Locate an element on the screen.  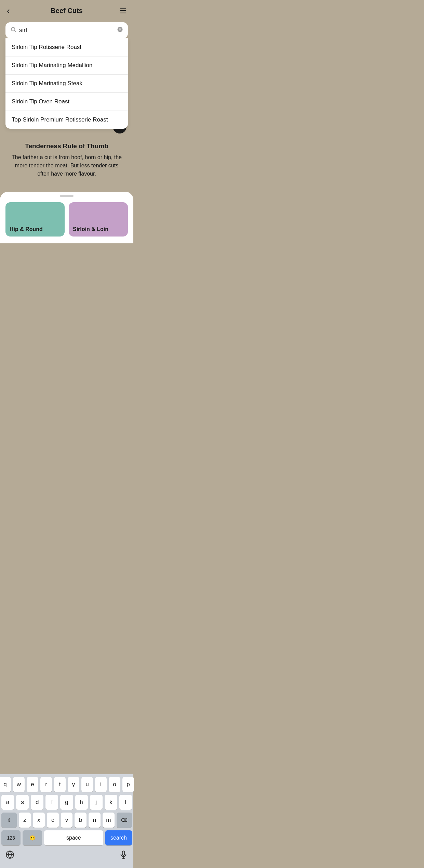
drag-handle is located at coordinates (67, 196).